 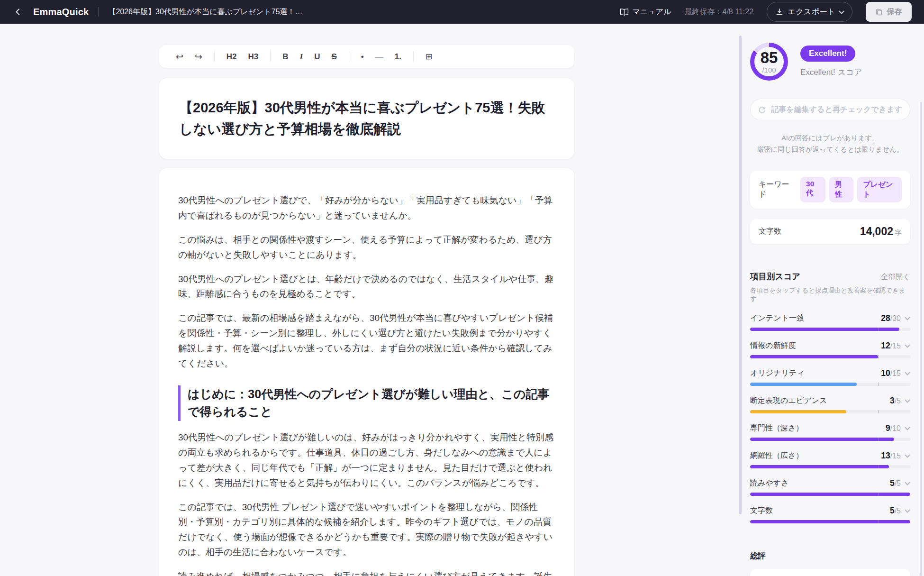 What do you see at coordinates (19, 12) in the screenshot?
I see `back-button` at bounding box center [19, 12].